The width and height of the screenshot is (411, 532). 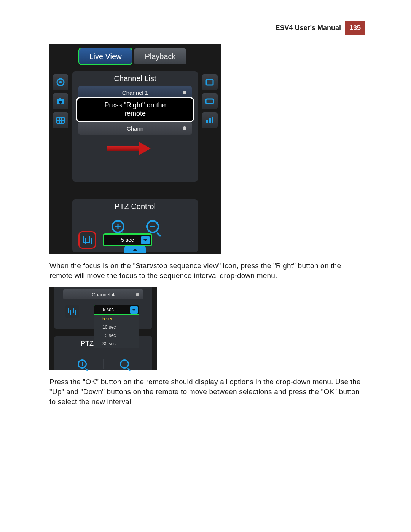 I want to click on fullscreen-icon, so click(x=210, y=82).